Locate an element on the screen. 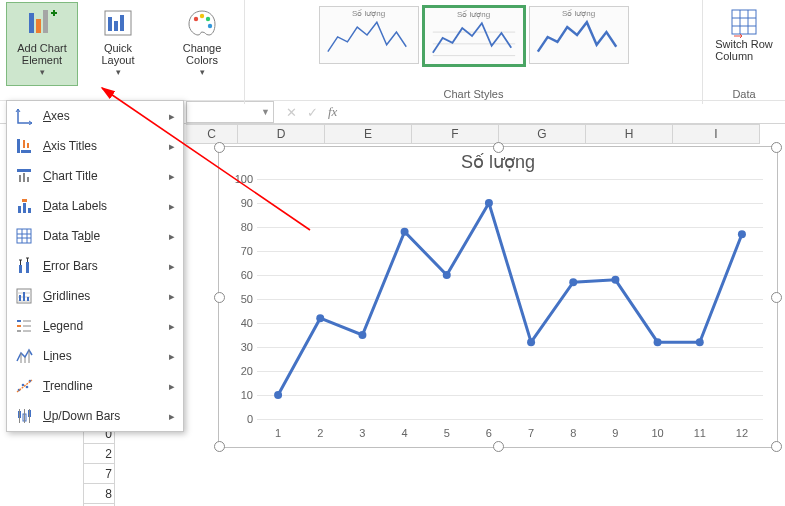 This screenshot has height=506, width=785. menu-item-axes: Axes▸ is located at coordinates (95, 116).